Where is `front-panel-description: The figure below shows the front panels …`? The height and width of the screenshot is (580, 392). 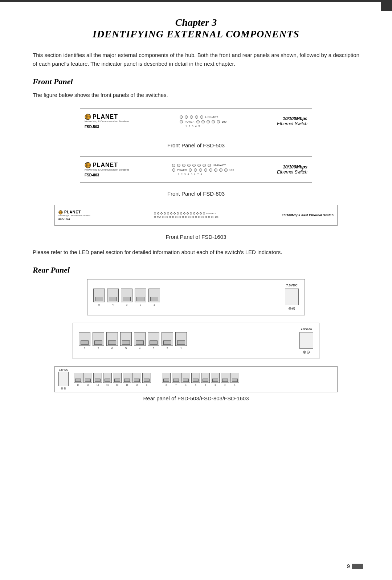 front-panel-description: The figure below shows the front panels … is located at coordinates (196, 95).